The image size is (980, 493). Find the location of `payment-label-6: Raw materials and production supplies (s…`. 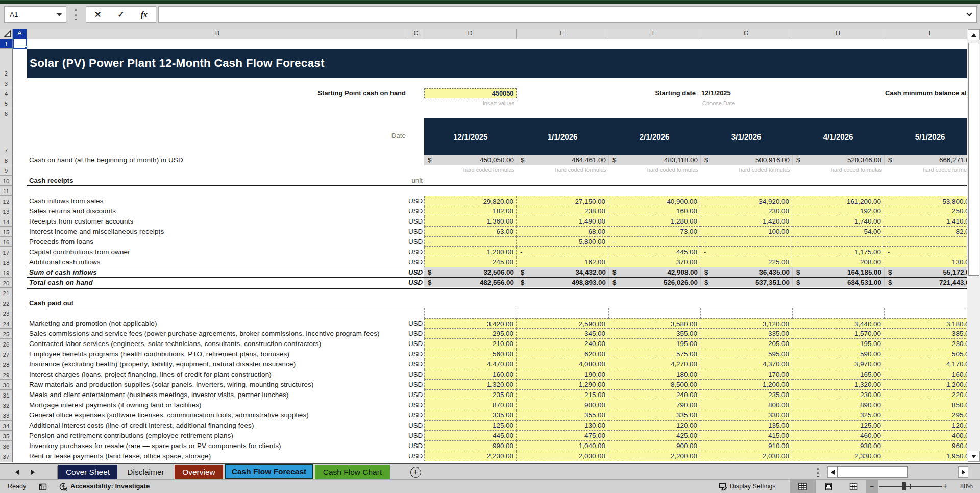

payment-label-6: Raw materials and production supplies (s… is located at coordinates (217, 385).